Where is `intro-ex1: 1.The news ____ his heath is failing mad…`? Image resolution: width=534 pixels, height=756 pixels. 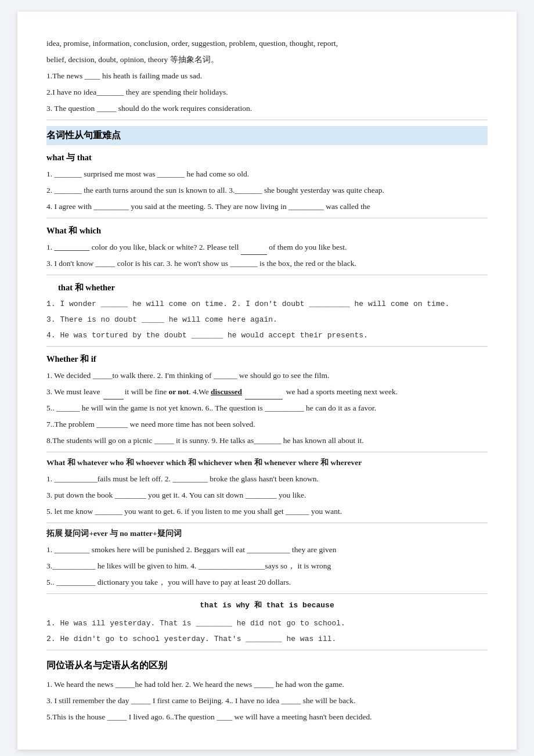
intro-ex1: 1.The news ____ his heath is failing mad… is located at coordinates (267, 77).